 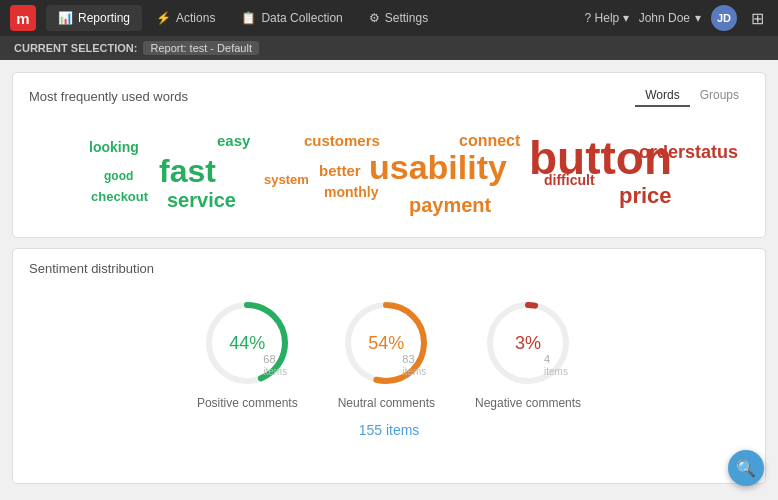 I want to click on nav-right: ? Help ▾ John Doe ▾ JD ⊞, so click(x=676, y=18).